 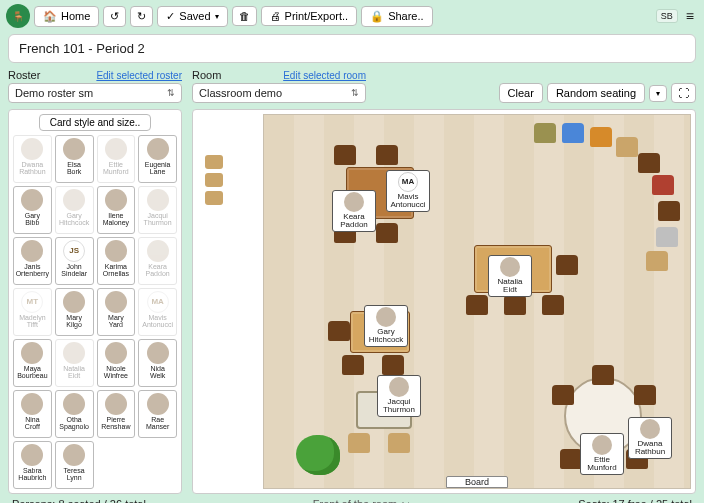 What do you see at coordinates (74, 414) in the screenshot?
I see `roster-person: Otha Spagnolo` at bounding box center [74, 414].